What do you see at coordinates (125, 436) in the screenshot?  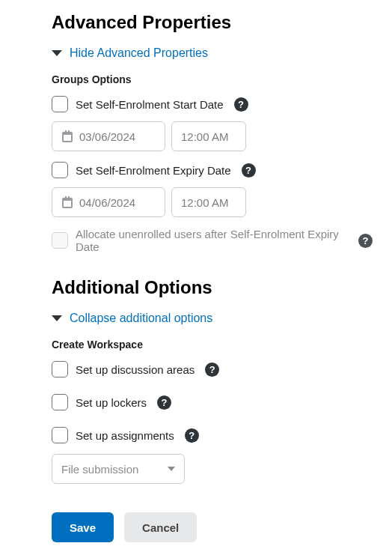 I see `assignments-label: Set up assignments` at bounding box center [125, 436].